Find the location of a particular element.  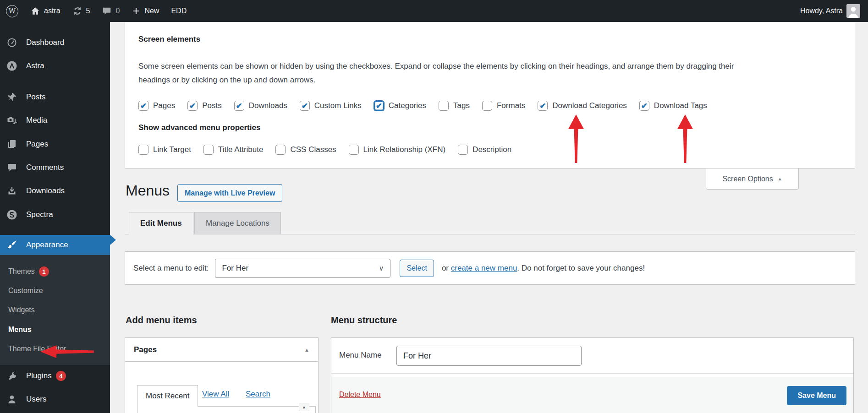

sidebar-item-media: Media is located at coordinates (55, 120).